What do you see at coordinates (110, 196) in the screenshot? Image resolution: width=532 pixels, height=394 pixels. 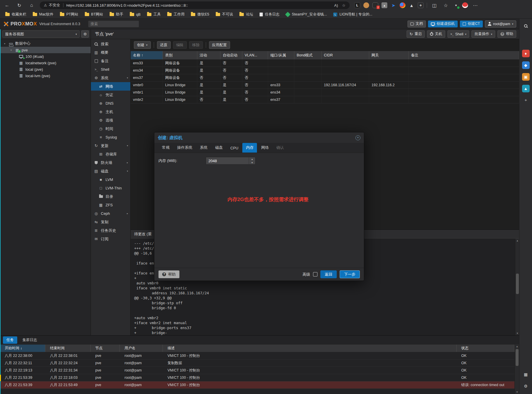 I see `menu-item: 目录` at bounding box center [110, 196].